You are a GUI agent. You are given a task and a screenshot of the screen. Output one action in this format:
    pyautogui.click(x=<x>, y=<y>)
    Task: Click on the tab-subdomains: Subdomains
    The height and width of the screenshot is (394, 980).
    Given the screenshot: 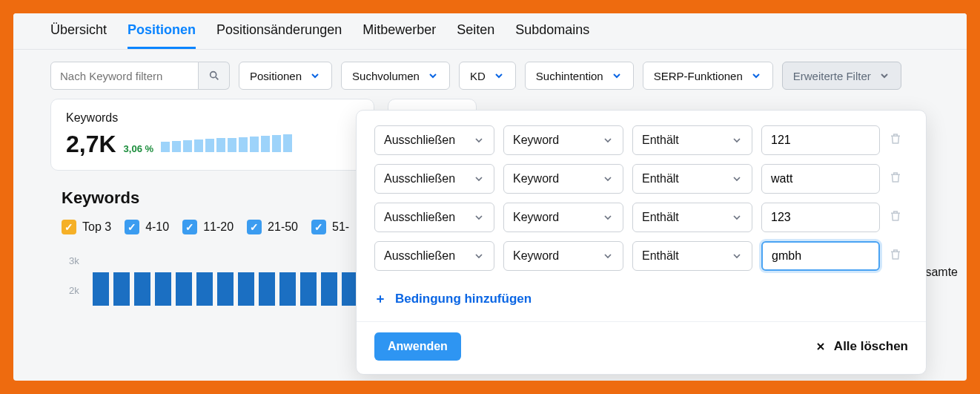 What is the action you would take?
    pyautogui.click(x=552, y=36)
    